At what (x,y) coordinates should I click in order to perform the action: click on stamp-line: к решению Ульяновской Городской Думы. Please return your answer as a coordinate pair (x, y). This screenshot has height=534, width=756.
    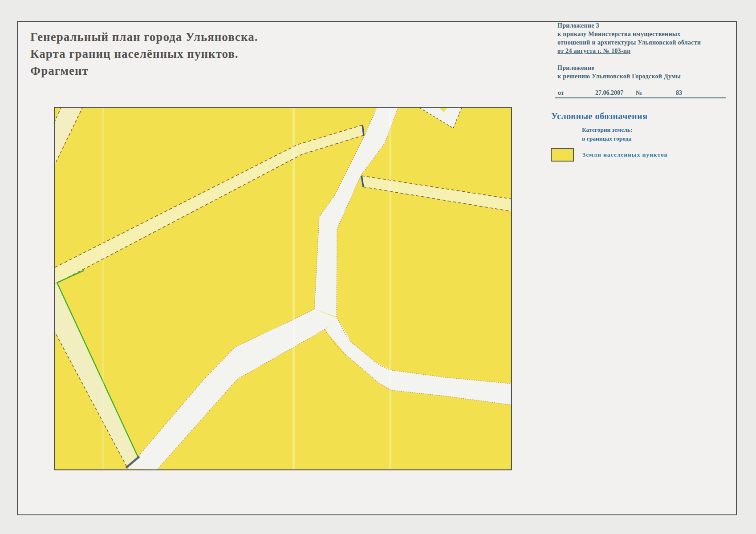
    Looking at the image, I should click on (644, 77).